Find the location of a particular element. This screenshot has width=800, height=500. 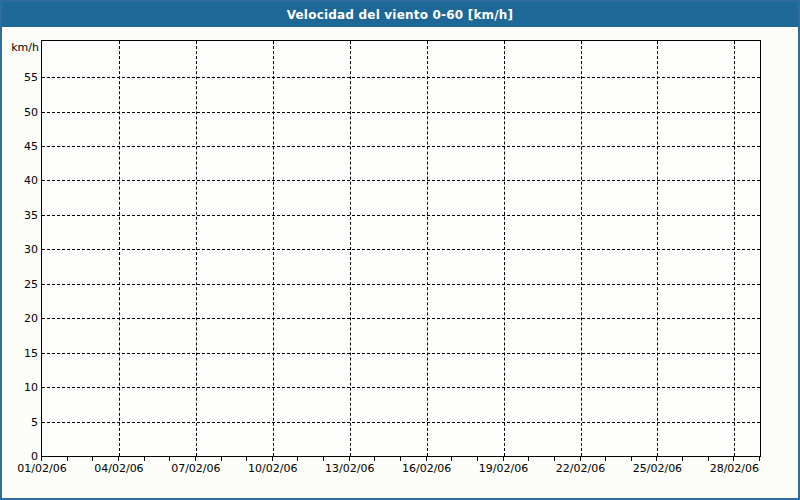

y-tick-label: 45 is located at coordinates (20, 147).